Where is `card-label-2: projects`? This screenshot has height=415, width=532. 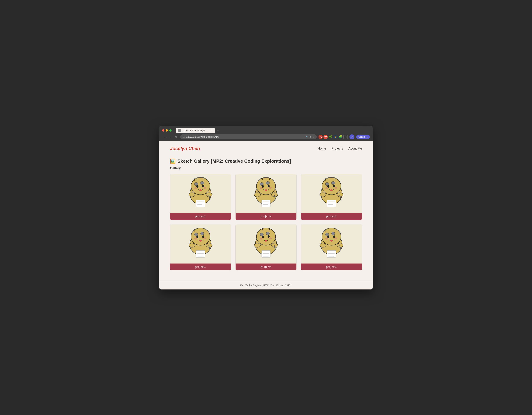
card-label-2: projects is located at coordinates (266, 216).